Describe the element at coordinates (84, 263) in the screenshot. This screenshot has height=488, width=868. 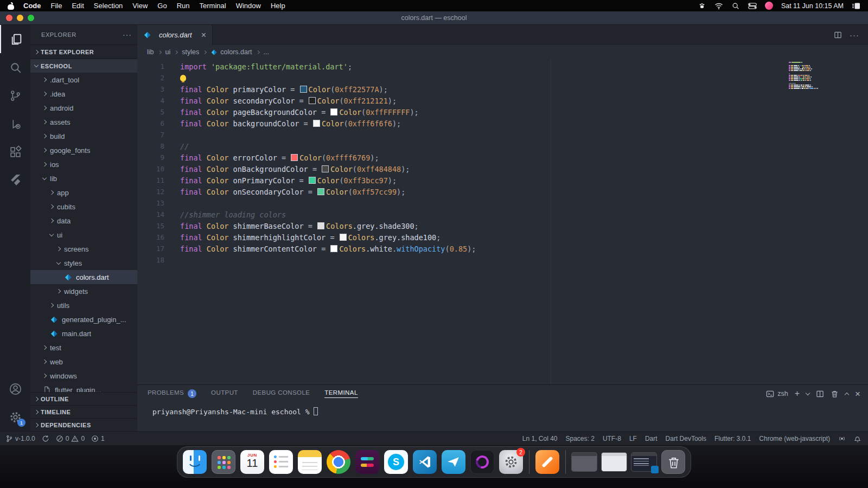
I see `tree-item-styles: styles` at that location.